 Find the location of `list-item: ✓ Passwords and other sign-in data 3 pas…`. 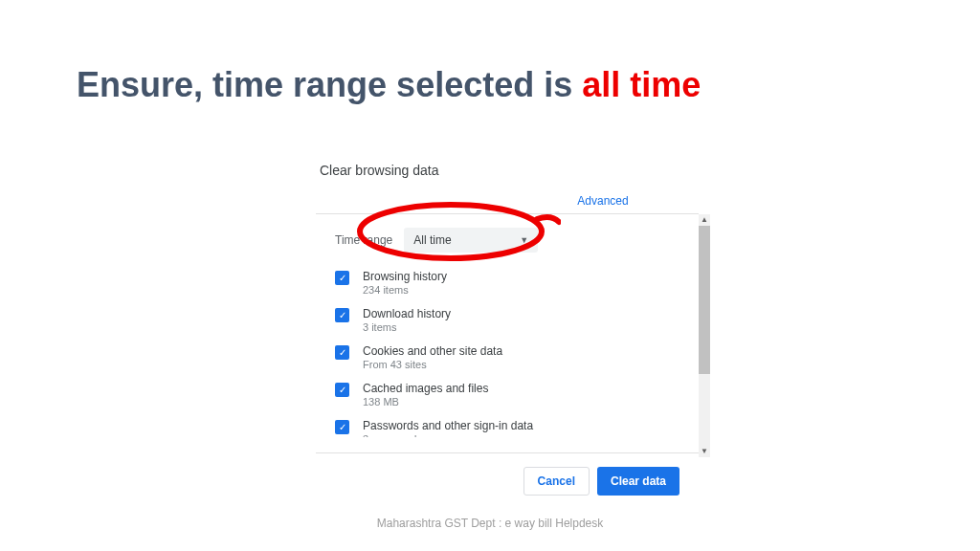

list-item: ✓ Passwords and other sign-in data 3 pas… is located at coordinates (507, 429).